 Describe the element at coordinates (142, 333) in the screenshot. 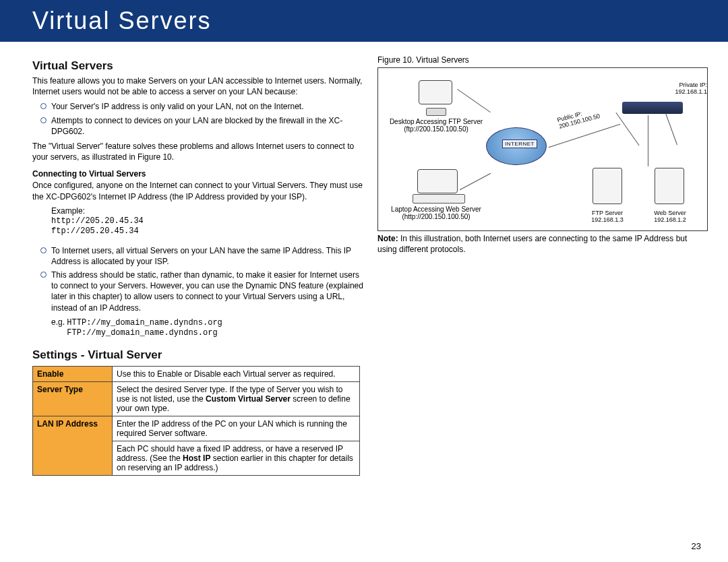

I see `eg-ftp: FTP://my_domain_name.dyndns.org` at that location.